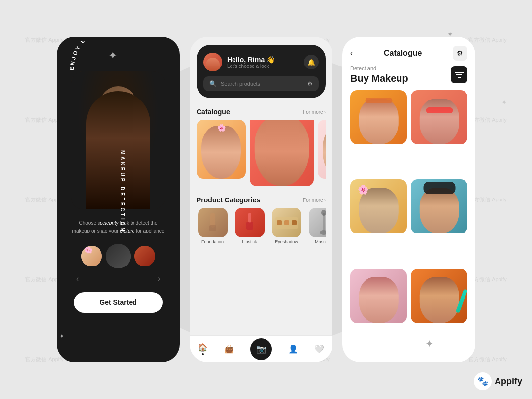  I want to click on greeting-sub: Let's choose a look, so click(251, 66).